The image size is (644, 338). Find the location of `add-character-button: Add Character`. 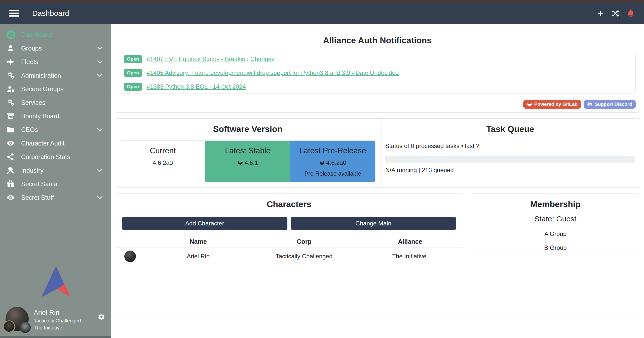

add-character-button: Add Character is located at coordinates (205, 223).